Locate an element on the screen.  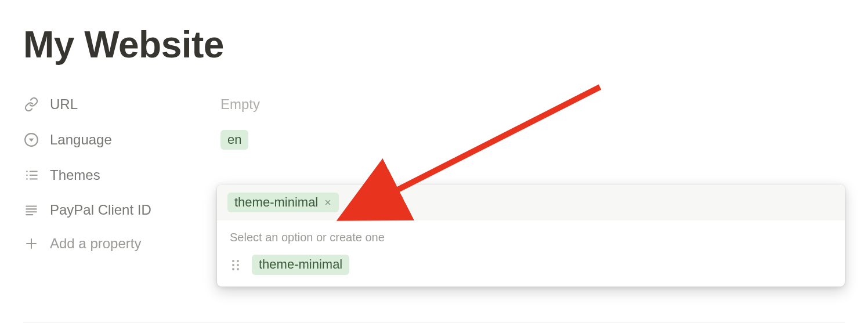
drag-handle-icon is located at coordinates (236, 265).